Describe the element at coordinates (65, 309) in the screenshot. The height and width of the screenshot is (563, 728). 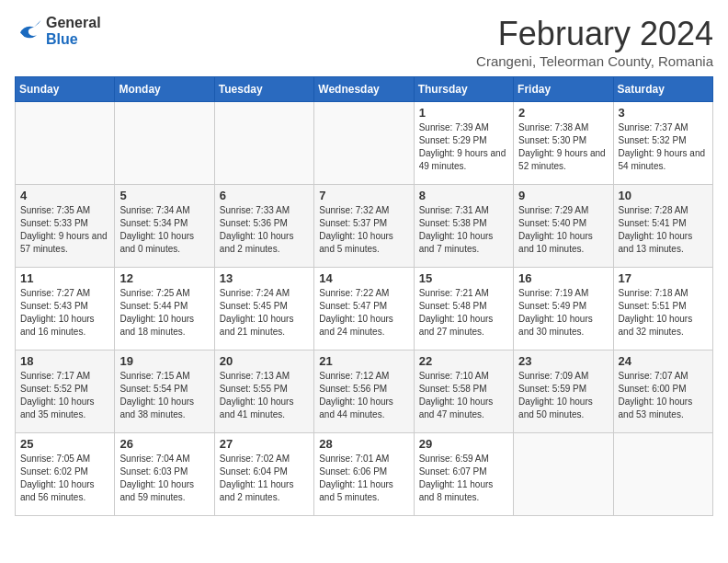
I see `calendar-cell: 11Sunrise: 7:27 AMSunset: 5:43 PMDayligh…` at that location.